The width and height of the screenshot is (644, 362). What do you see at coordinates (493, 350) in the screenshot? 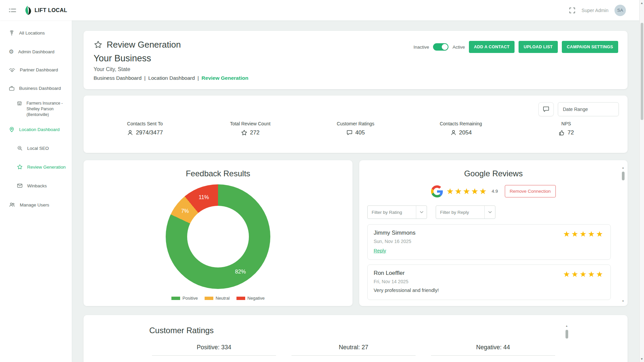
I see `column-header: Negative: 44` at bounding box center [493, 350].